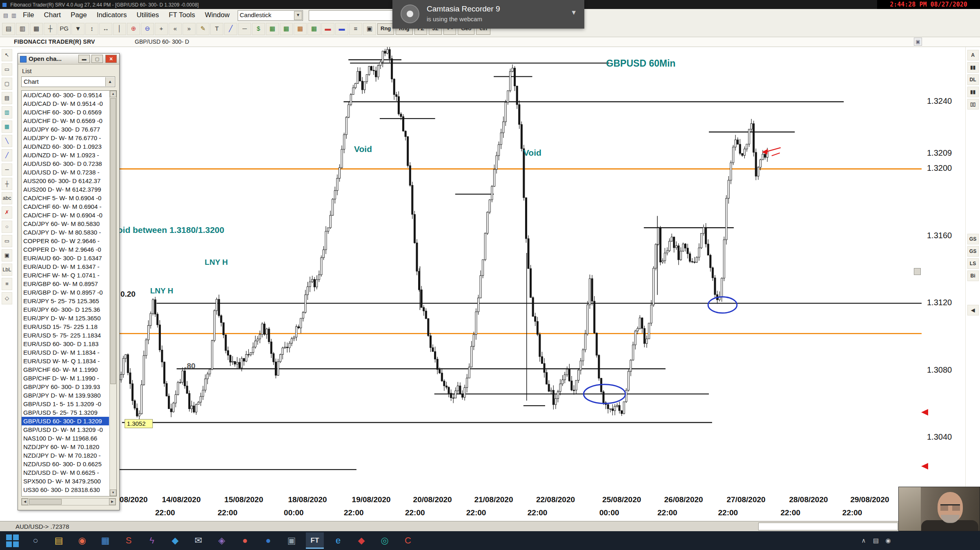 Image resolution: width=980 pixels, height=550 pixels. Describe the element at coordinates (112, 502) in the screenshot. I see `scroll-right-icon: ▶` at that location.